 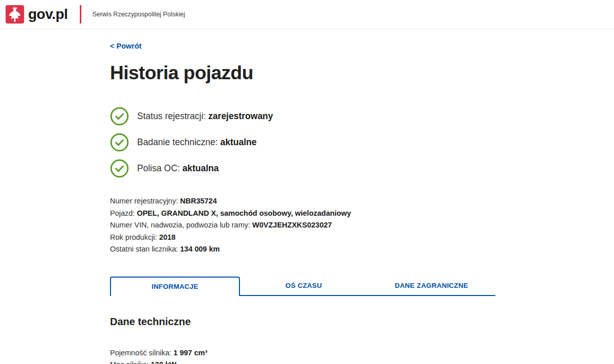 I want to click on status-list: Status rejestracji: zarejestrowany Badan…, so click(x=303, y=142).